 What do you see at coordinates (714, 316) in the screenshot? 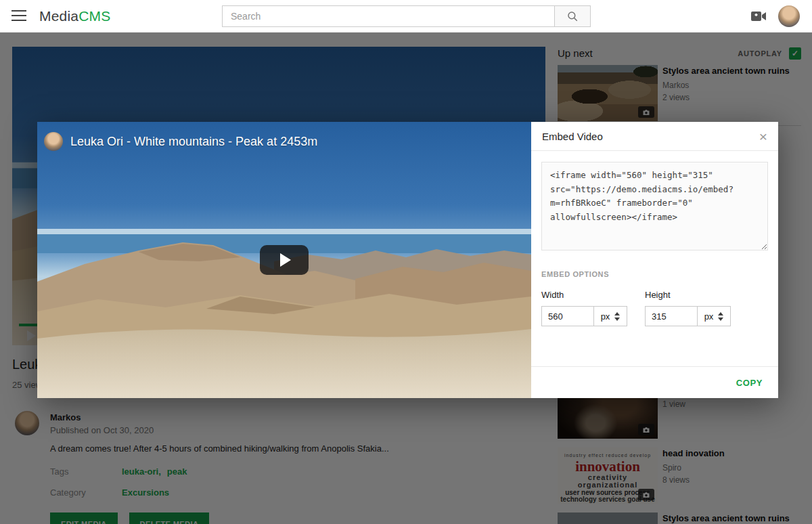
I see `height-unit-select: px` at bounding box center [714, 316].